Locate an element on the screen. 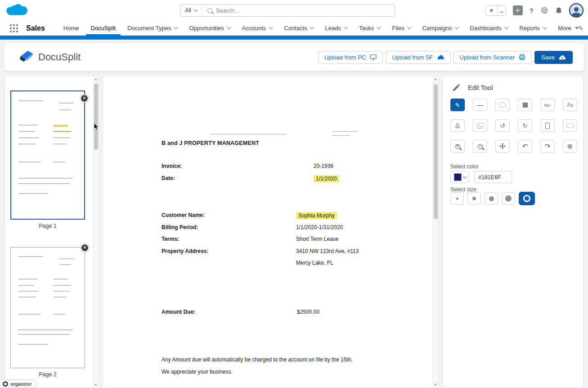 The width and height of the screenshot is (588, 388). page-caption: Page 1 is located at coordinates (48, 226).